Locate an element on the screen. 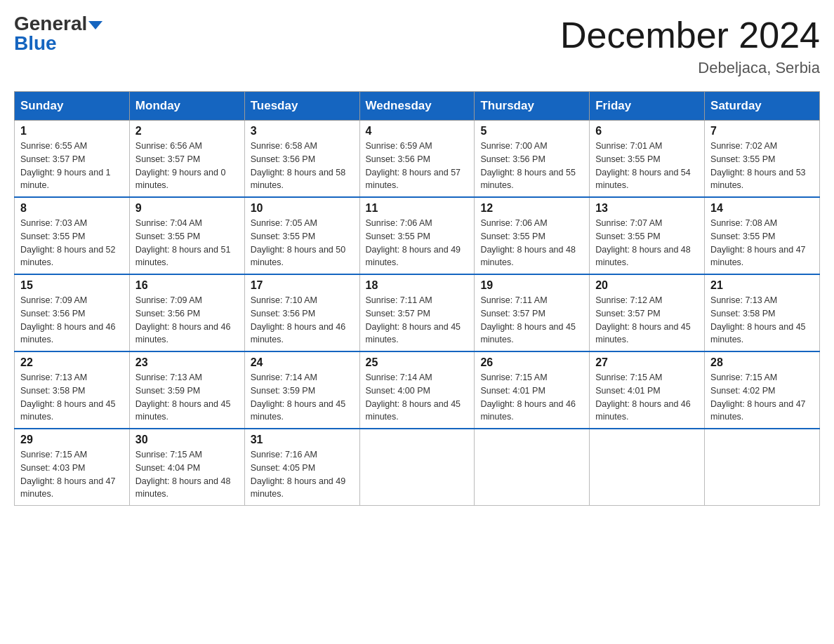  calendar-cell: 1Sunrise: 6:55 AMSunset: 3:57 PMDaylight… is located at coordinates (72, 159).